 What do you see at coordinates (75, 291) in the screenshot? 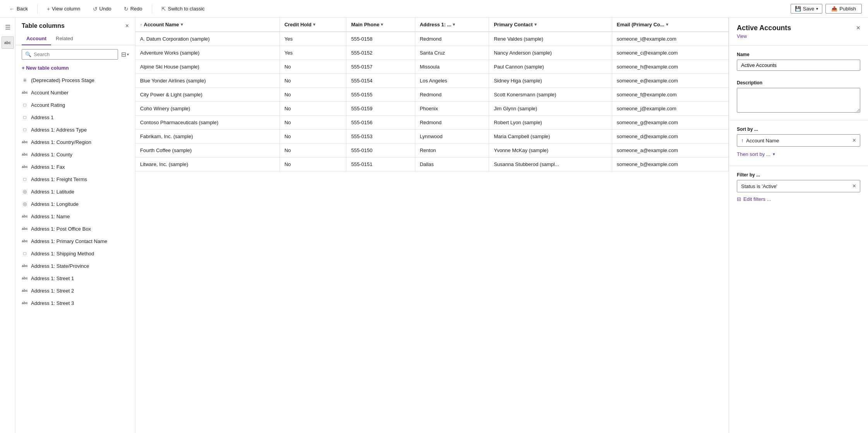
I see `column-list-item-address-1-street-2: abcAddress 1: Street 2` at bounding box center [75, 291].